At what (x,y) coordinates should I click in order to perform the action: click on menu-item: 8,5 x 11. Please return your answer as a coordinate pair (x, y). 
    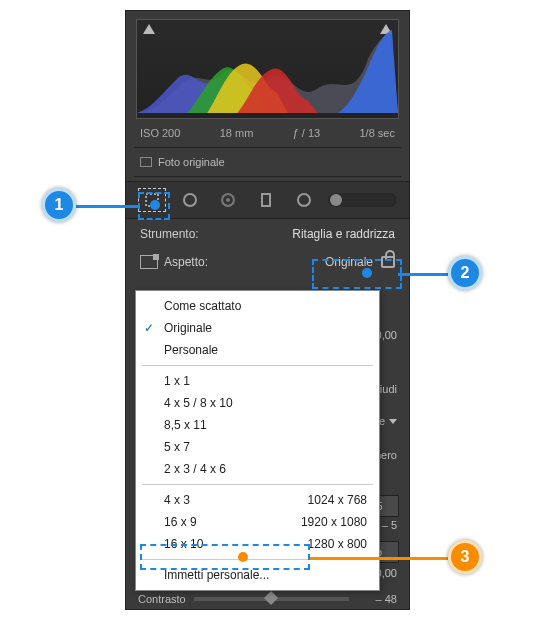
    Looking at the image, I should click on (258, 425).